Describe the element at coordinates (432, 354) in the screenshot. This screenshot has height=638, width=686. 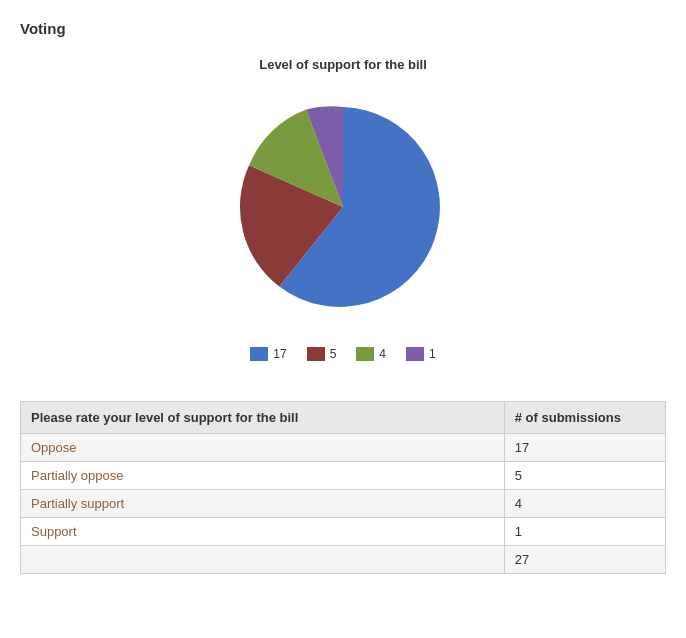
I see `legend-label-support: 1` at that location.